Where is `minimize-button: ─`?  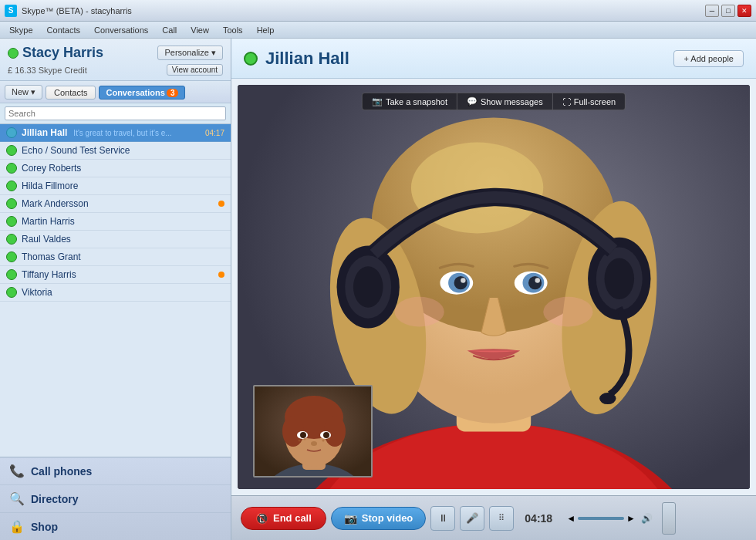
minimize-button: ─ is located at coordinates (712, 11).